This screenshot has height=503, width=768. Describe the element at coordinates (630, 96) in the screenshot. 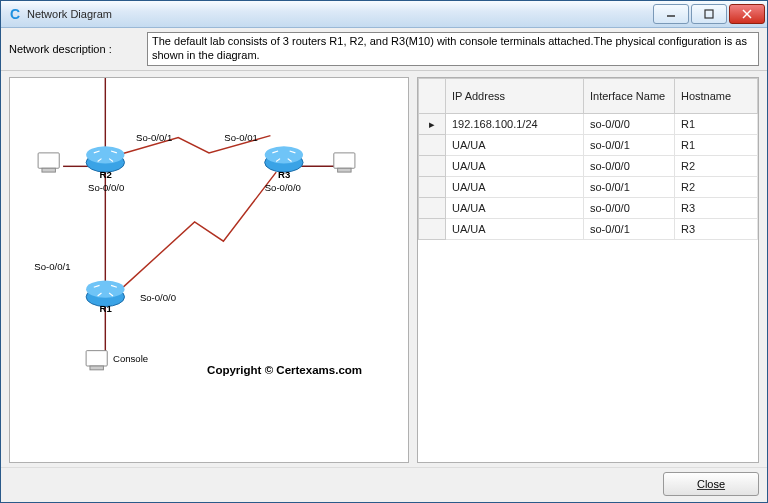

I see `col-interface: Interface Name` at that location.